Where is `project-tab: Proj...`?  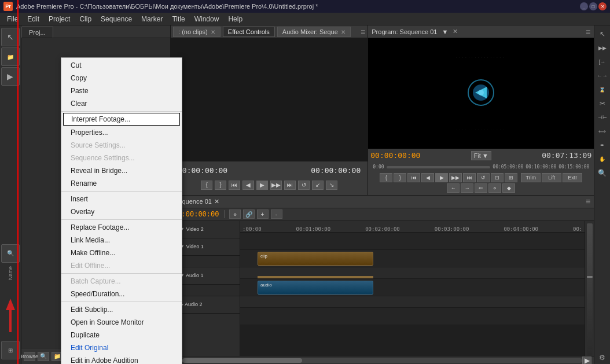 project-tab: Proj... is located at coordinates (37, 32).